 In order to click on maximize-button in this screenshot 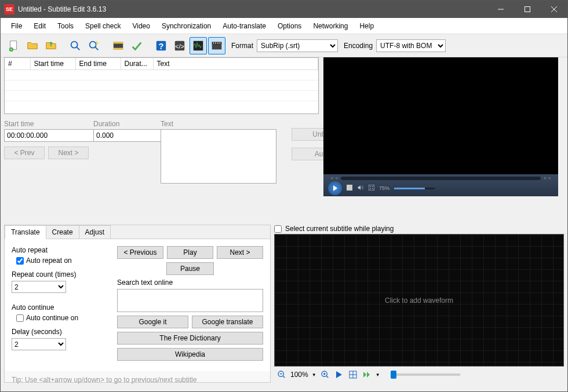, I will do `click(527, 9)`.